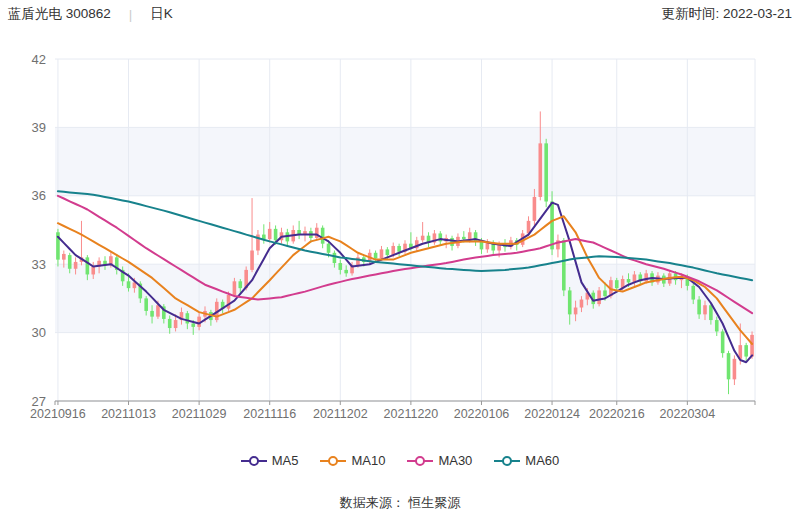  I want to click on svg-text: 20220304, so click(688, 414).